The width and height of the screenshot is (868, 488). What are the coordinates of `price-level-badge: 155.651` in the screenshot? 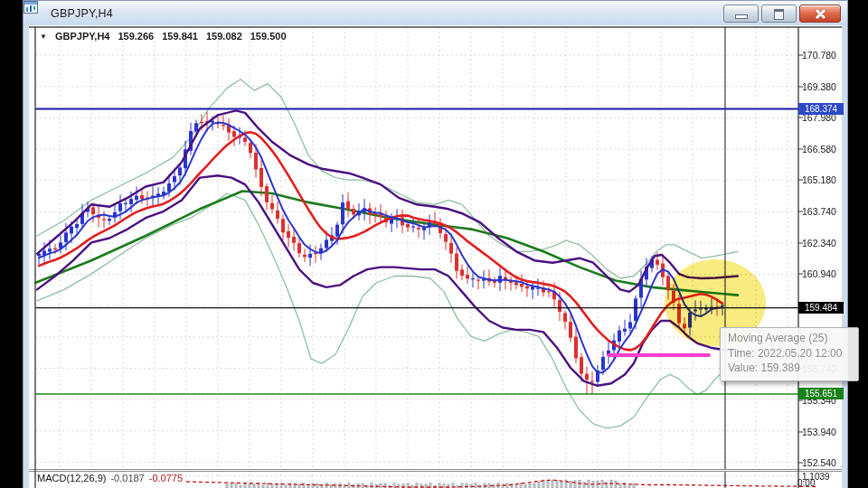 It's located at (821, 394).